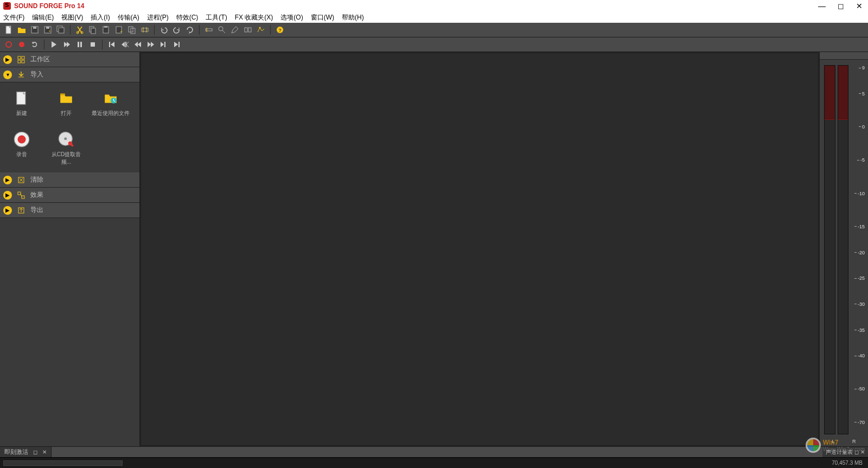 This screenshot has width=868, height=468. What do you see at coordinates (857, 127) in the screenshot?
I see `meter-tick: 0` at bounding box center [857, 127].